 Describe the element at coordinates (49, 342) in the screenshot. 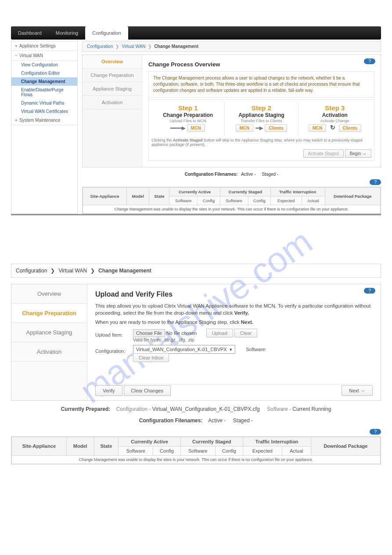

I see `wizard-tabs-2: Overview Change Preparation Appliance St…` at that location.